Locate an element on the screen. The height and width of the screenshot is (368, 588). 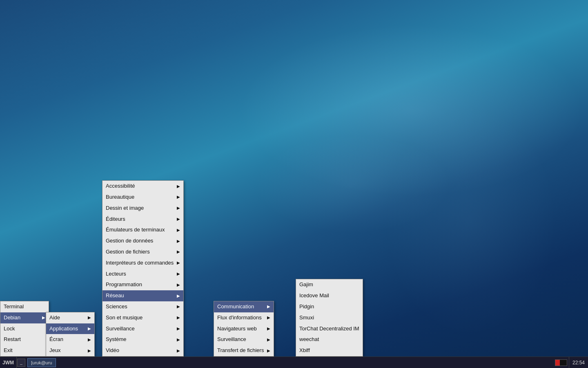
menu-item-gestion-donnees: Gestion de données ▶ is located at coordinates (143, 241).